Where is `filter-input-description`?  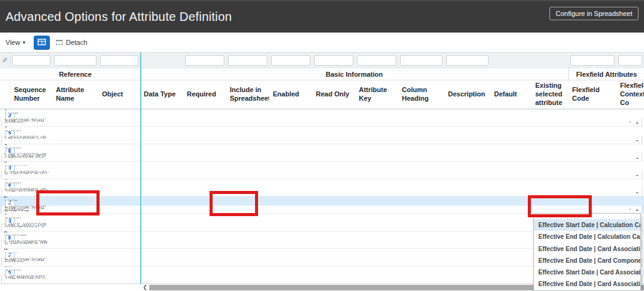
filter-input-description is located at coordinates (467, 60).